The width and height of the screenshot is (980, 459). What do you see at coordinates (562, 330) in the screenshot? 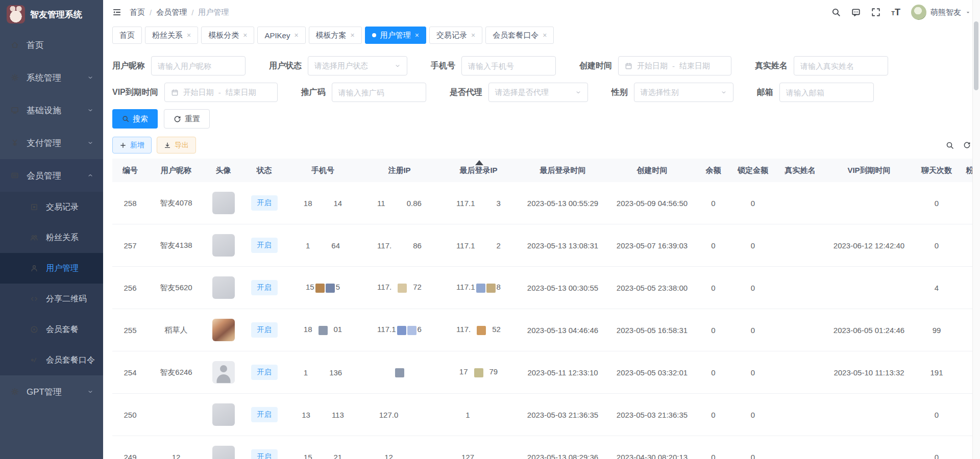
I see `cell-last_login: 2023-05-13 04:46:46` at bounding box center [562, 330].